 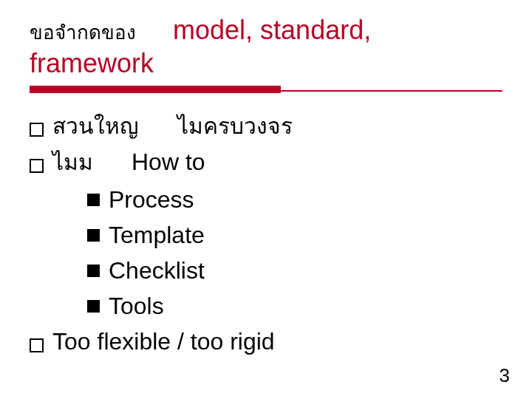 What do you see at coordinates (235, 126) in the screenshot?
I see `bullet-1-text-b: ไมครบวงจร` at bounding box center [235, 126].